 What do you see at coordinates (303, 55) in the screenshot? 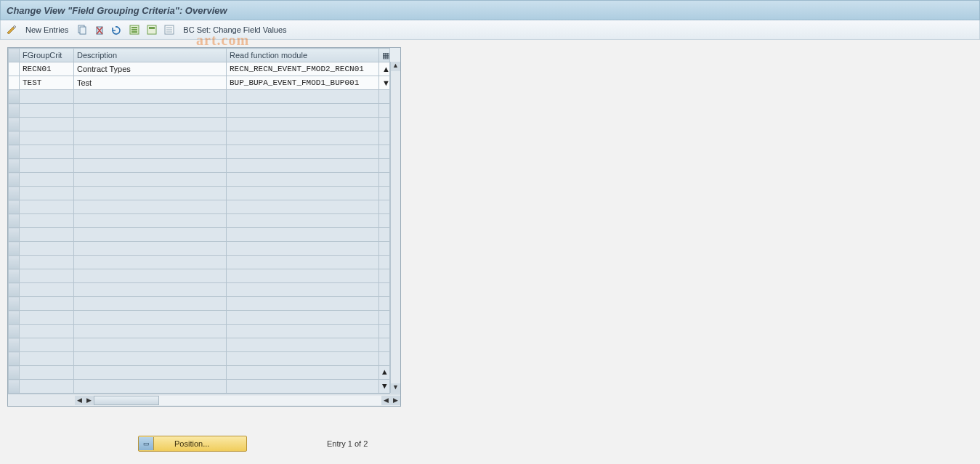
I see `col-header-mod: Read function module` at bounding box center [303, 55].